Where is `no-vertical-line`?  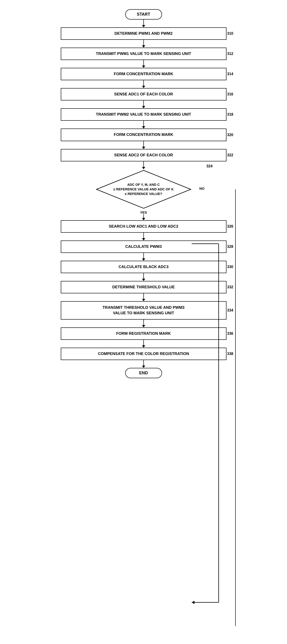 no-vertical-line is located at coordinates (235, 408).